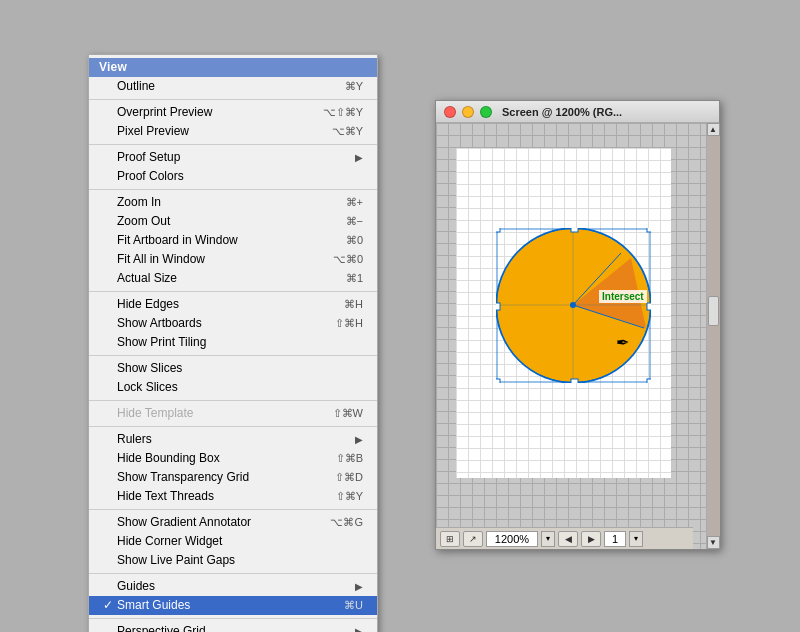 Image resolution: width=800 pixels, height=632 pixels. I want to click on fit-artboard-shortcut: ⌘0, so click(354, 240).